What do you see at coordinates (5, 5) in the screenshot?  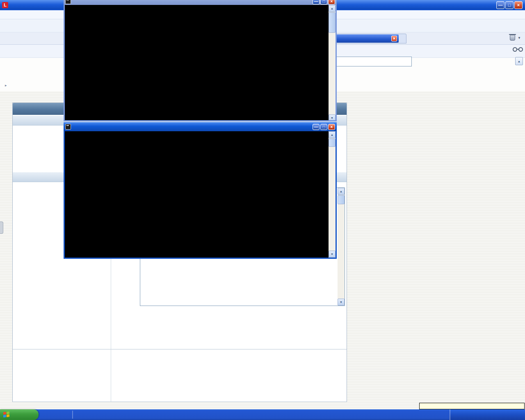 I see `lowyat-logo-icon: L` at bounding box center [5, 5].